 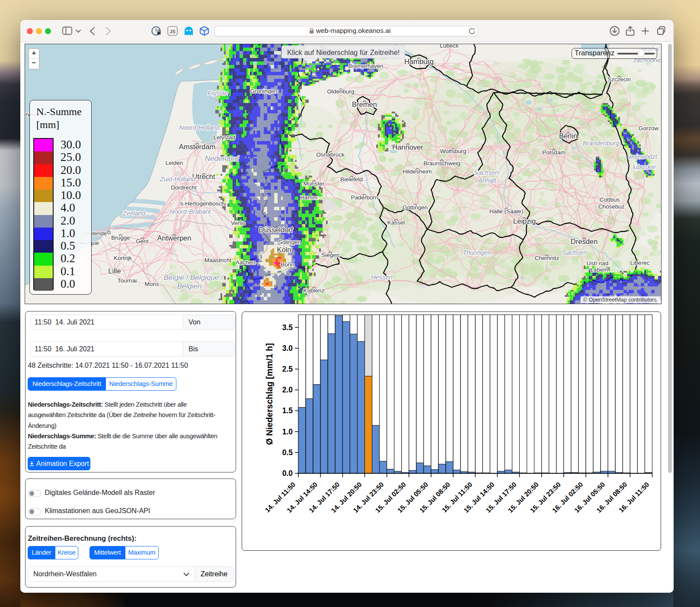 I want to click on svg-text: Antwerpen, so click(x=175, y=238).